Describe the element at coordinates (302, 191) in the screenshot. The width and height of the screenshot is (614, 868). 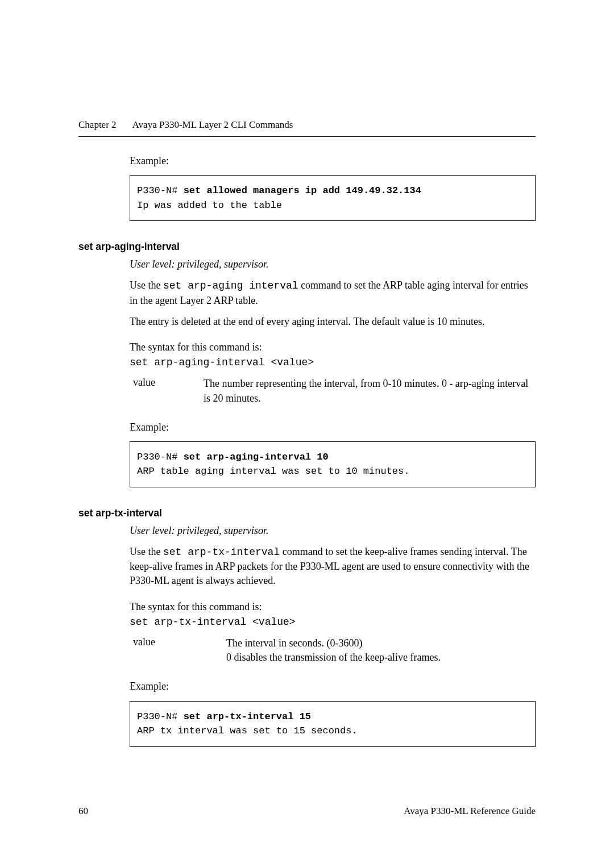
I see `command-text: set allowed managers ip add 149.49.32.13…` at that location.